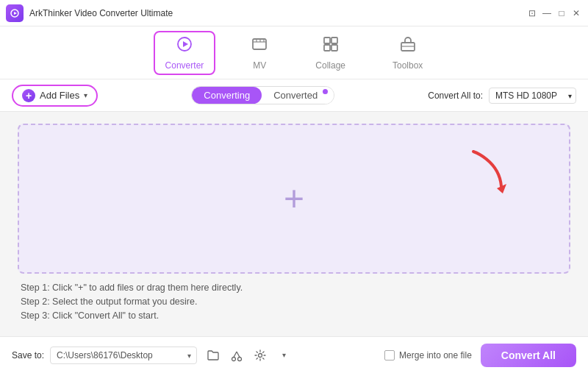  I want to click on merge-checkbox-area: Merge into one file, so click(428, 355).